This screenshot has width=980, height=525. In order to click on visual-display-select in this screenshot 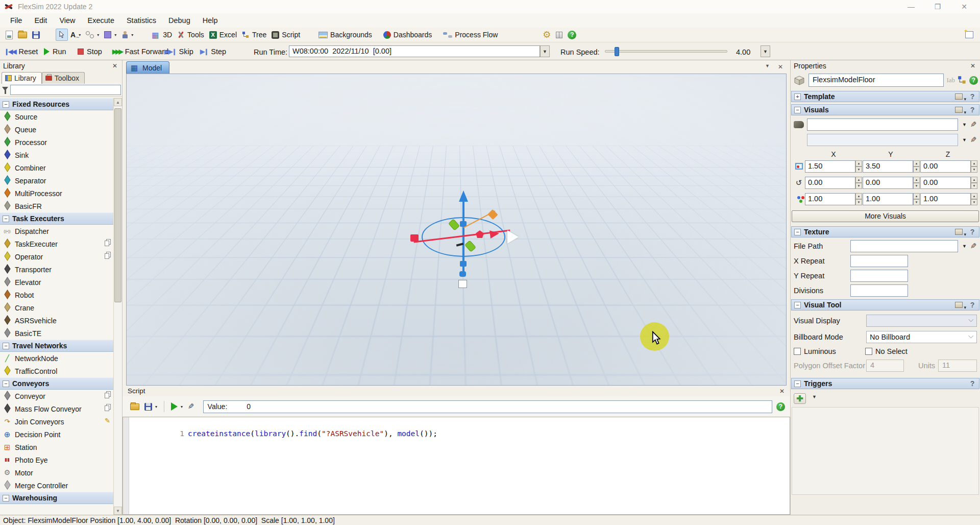, I will do `click(922, 321)`.